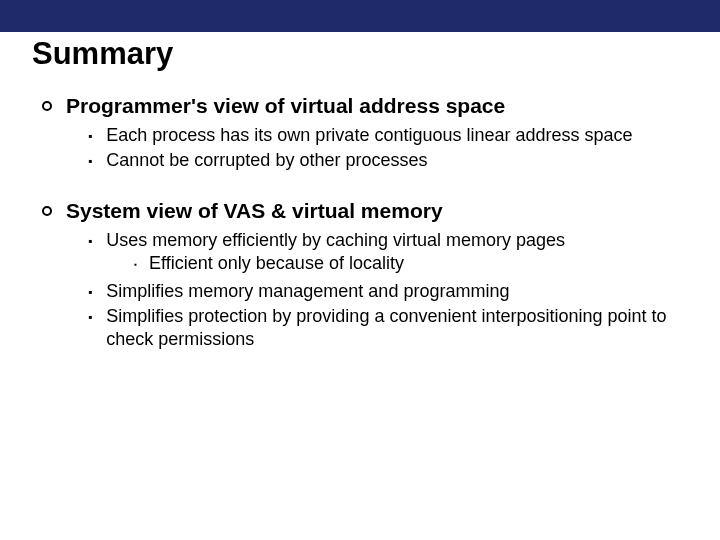 This screenshot has height=540, width=720. What do you see at coordinates (388, 136) in the screenshot?
I see `list-item: ▪ Each process has its own private conti…` at bounding box center [388, 136].